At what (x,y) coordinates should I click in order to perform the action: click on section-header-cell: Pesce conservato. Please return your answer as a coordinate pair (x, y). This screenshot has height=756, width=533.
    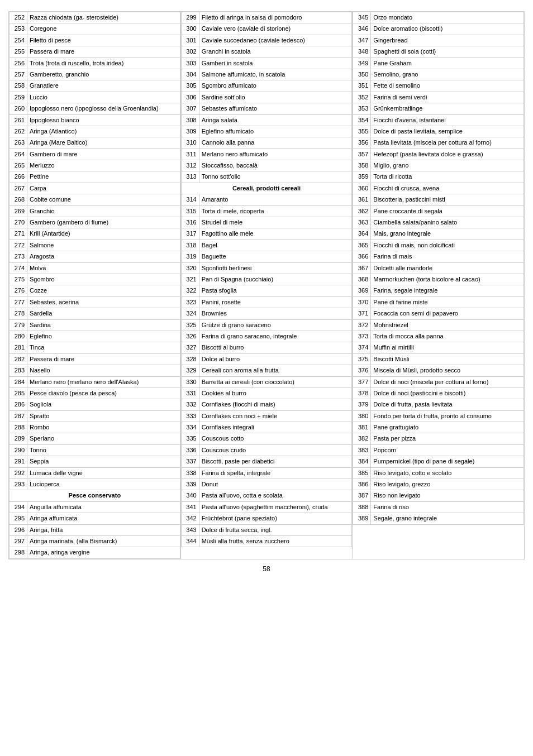
    Looking at the image, I should click on (95, 496).